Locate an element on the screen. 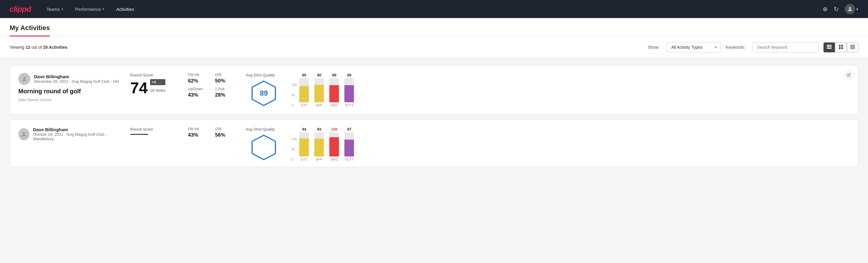  bar-label-arg: ARG is located at coordinates (334, 105).